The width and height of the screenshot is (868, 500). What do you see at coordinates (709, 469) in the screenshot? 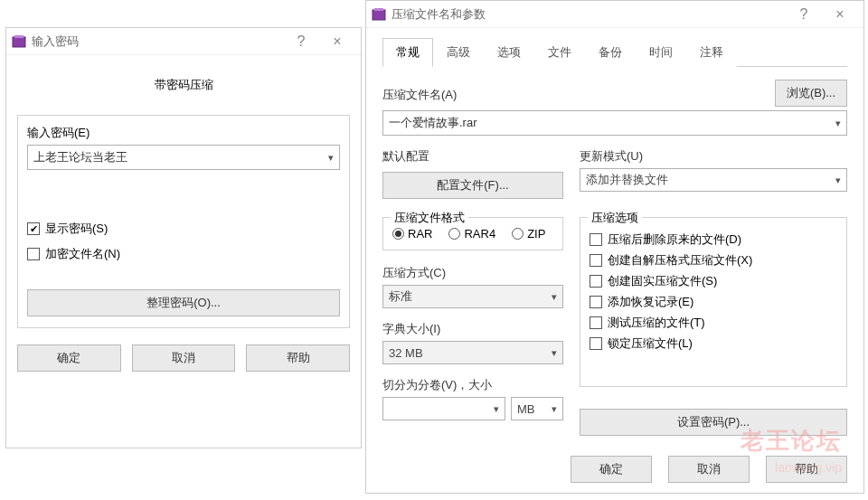
I see `archive-cancel-button: 取消` at bounding box center [709, 469].